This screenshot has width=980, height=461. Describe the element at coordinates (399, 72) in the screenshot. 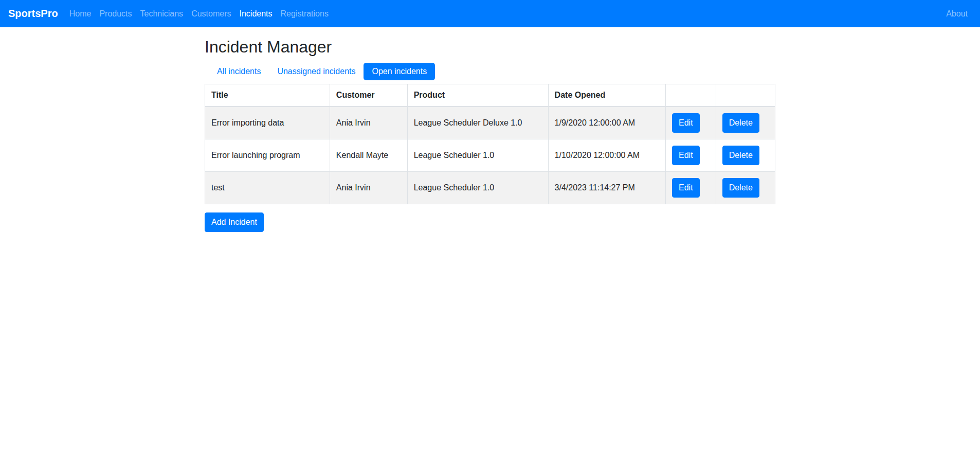

I see `tab-open-incidents: Open incidents` at that location.